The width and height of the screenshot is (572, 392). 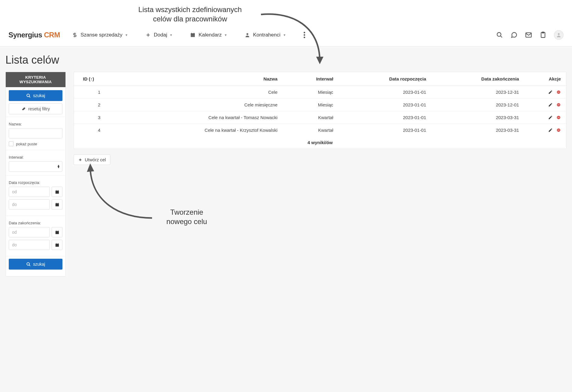 I want to click on clipboard-icon, so click(x=543, y=35).